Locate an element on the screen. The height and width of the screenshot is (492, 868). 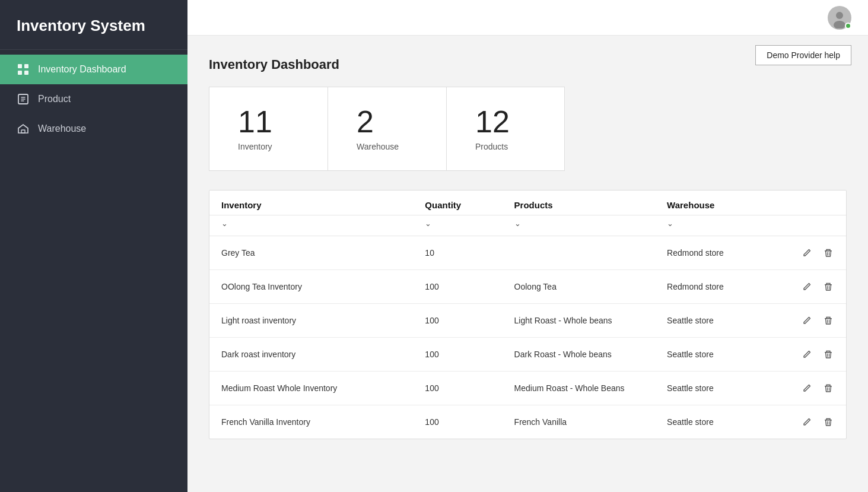
table-row: OOlong Tea Inventory 100 Oolong Tea Redm… is located at coordinates (528, 287).